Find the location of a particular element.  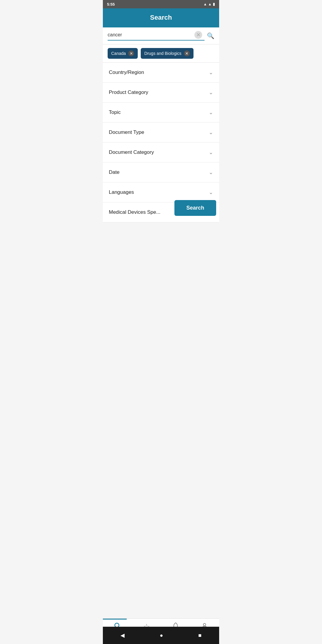

filter-tag-drugs-label: Drugs and Biologics is located at coordinates (163, 53).